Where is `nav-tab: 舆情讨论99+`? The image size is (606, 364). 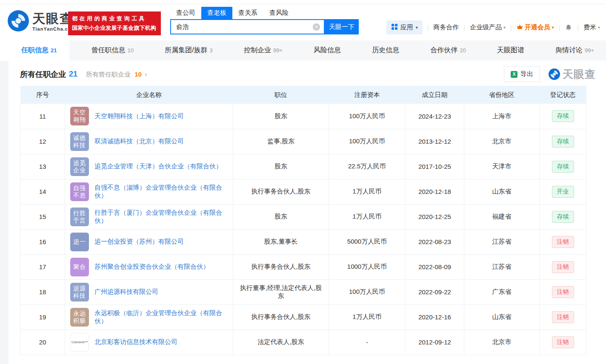
nav-tab: 舆情讨论99+ is located at coordinates (575, 50).